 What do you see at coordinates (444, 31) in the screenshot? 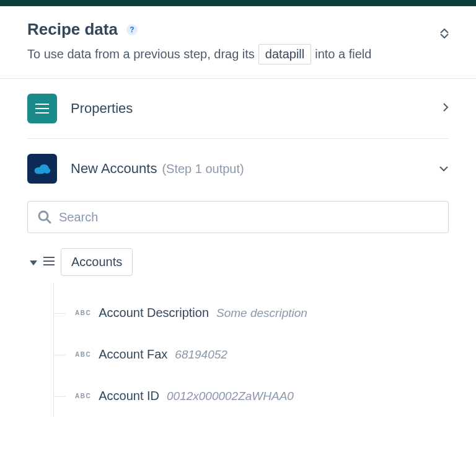
I see `chevron-up-icon` at bounding box center [444, 31].